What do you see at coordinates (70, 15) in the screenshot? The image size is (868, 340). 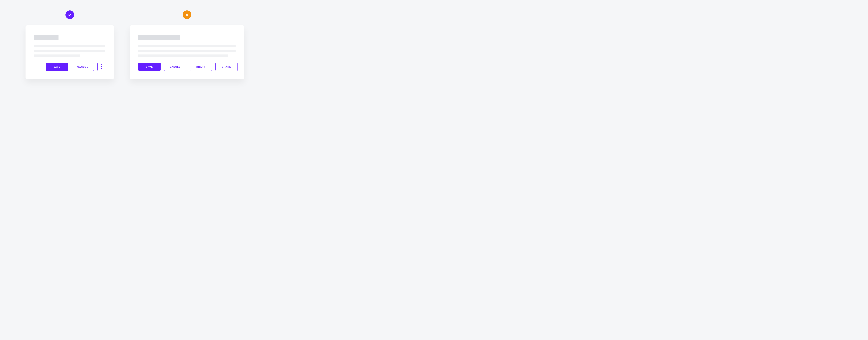 I see `do-badge` at bounding box center [70, 15].